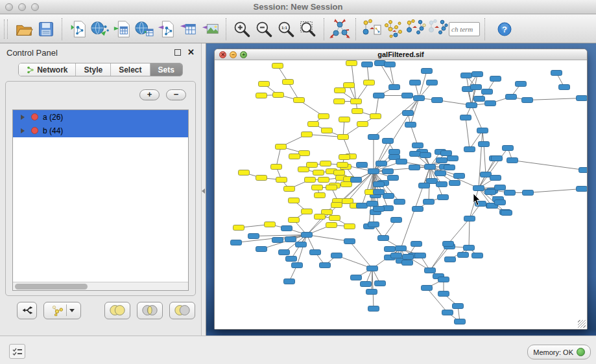 The width and height of the screenshot is (596, 364). I want to click on export-table-button, so click(188, 29).